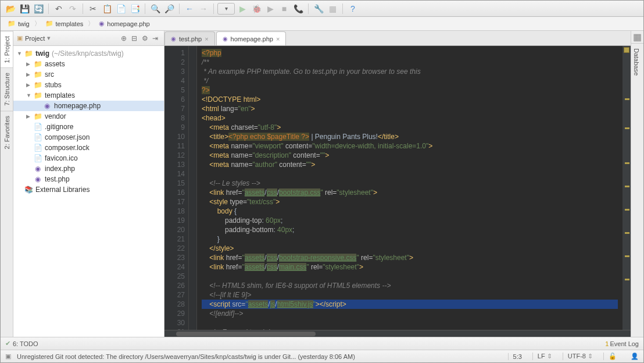 The width and height of the screenshot is (644, 363). What do you see at coordinates (24, 9) in the screenshot?
I see `save-icon: 💾` at bounding box center [24, 9].